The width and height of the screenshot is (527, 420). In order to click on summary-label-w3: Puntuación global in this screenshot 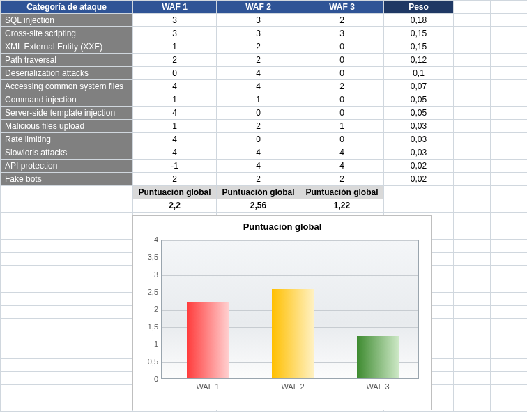, I will do `click(342, 192)`.